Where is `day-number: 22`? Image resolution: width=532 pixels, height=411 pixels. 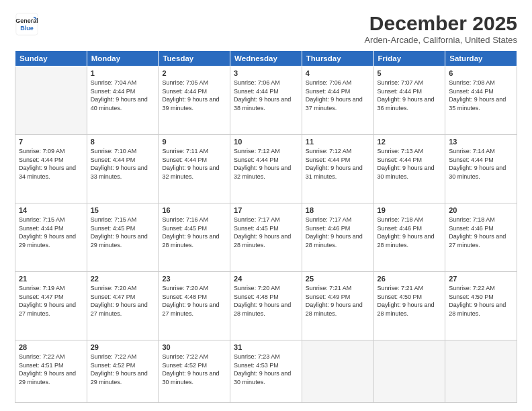
day-number: 22 is located at coordinates (123, 279).